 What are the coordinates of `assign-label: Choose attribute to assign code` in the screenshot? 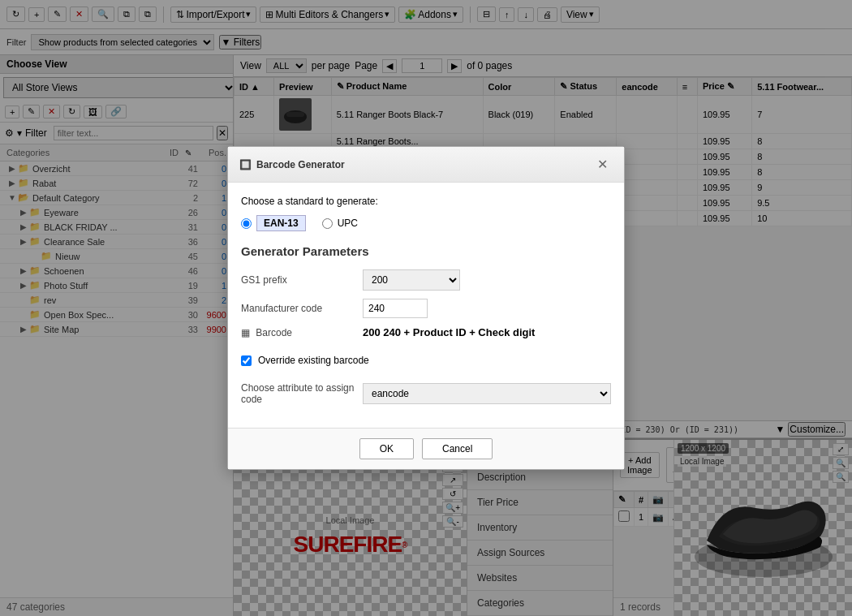 It's located at (302, 394).